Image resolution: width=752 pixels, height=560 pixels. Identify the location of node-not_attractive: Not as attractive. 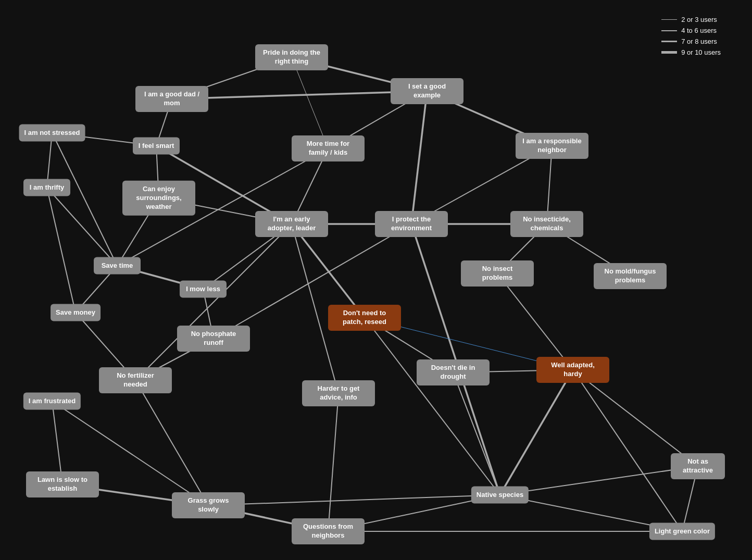
(698, 466).